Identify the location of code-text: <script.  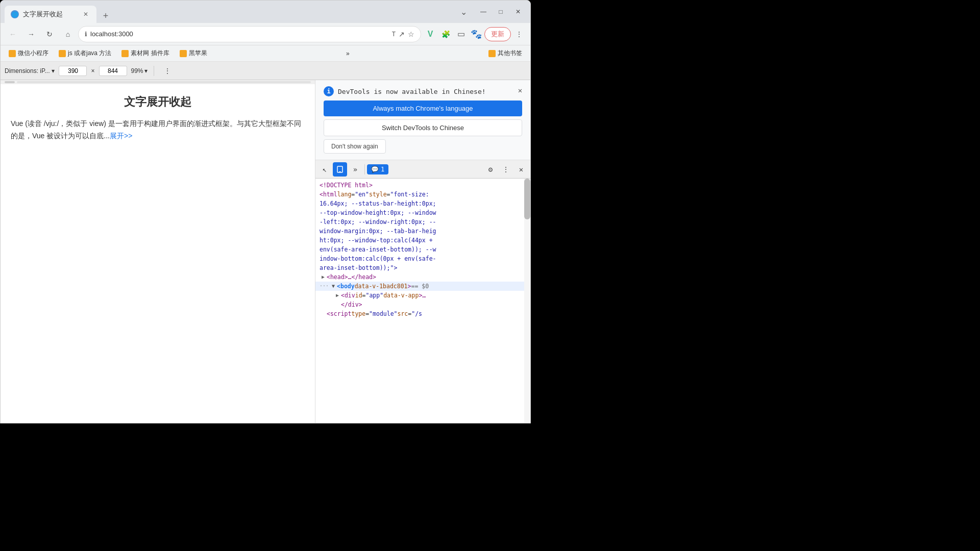
(339, 314).